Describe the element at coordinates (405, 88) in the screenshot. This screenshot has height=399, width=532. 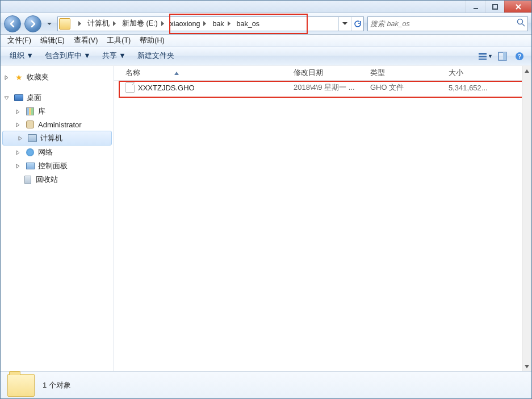
I see `file-type: GHO 文件` at that location.